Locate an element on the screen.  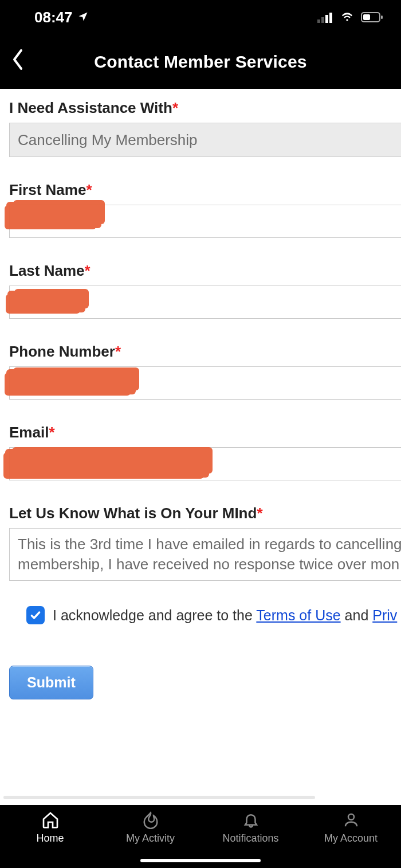
email-label: Email* is located at coordinates (205, 432).